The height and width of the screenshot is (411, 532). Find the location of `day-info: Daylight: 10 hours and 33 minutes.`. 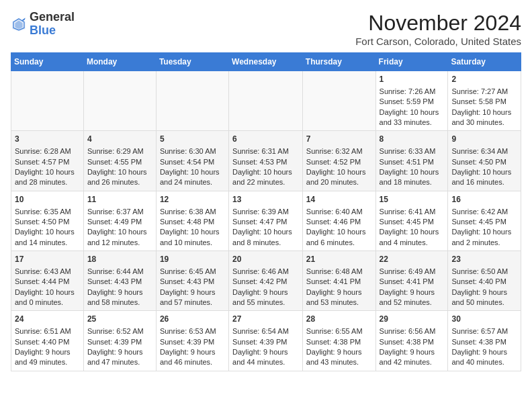

day-info: Daylight: 10 hours and 33 minutes. is located at coordinates (412, 118).